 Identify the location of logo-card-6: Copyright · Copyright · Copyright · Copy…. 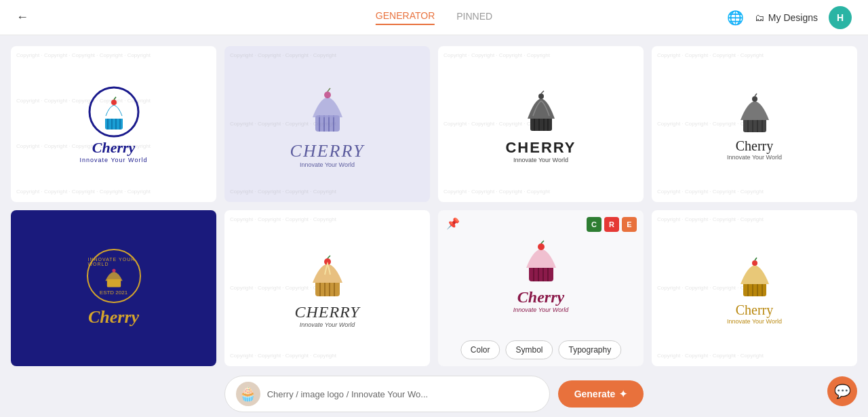
(327, 288).